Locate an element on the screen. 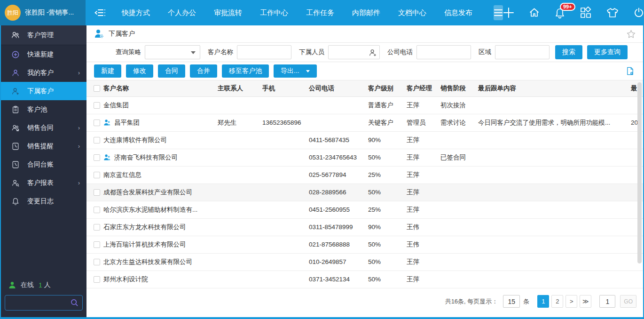 This screenshot has height=319, width=644. new-button: 新建 is located at coordinates (108, 71).